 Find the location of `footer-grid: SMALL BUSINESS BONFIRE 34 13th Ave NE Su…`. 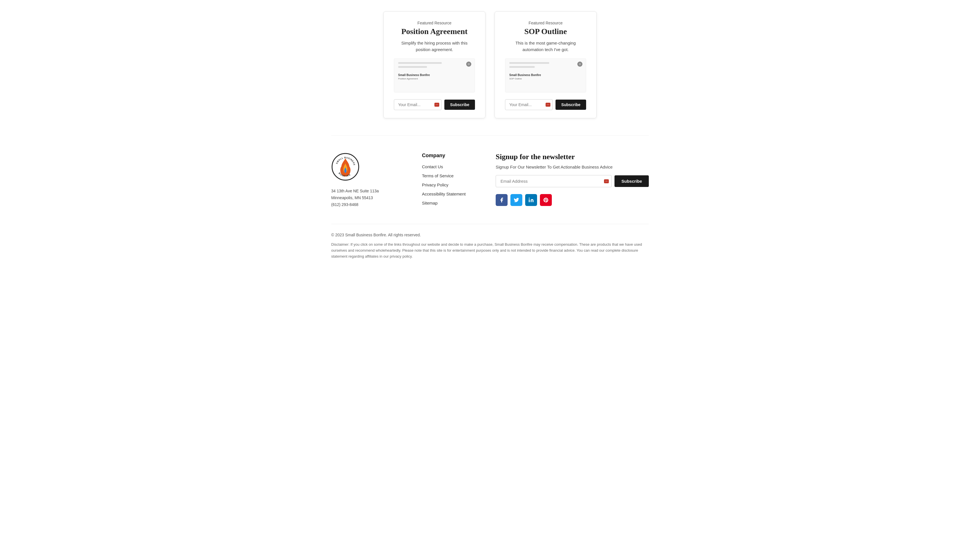

footer-grid: SMALL BUSINESS BONFIRE 34 13th Ave NE Su… is located at coordinates (490, 181).